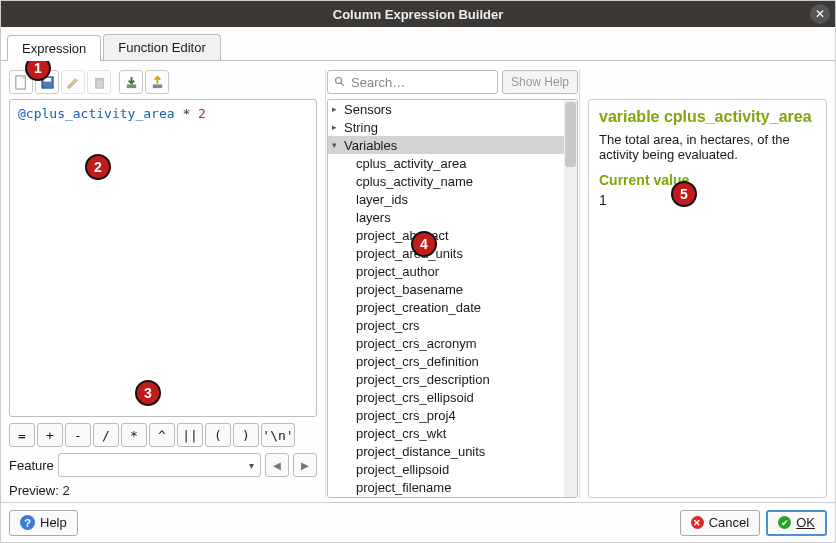  What do you see at coordinates (190, 114) in the screenshot?
I see `expression-op-token: *` at bounding box center [190, 114].